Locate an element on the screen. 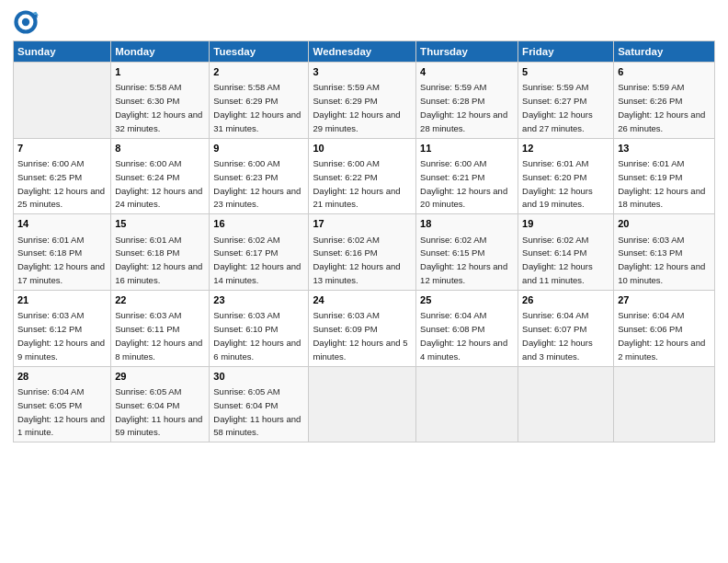 The height and width of the screenshot is (563, 728). header is located at coordinates (364, 22).